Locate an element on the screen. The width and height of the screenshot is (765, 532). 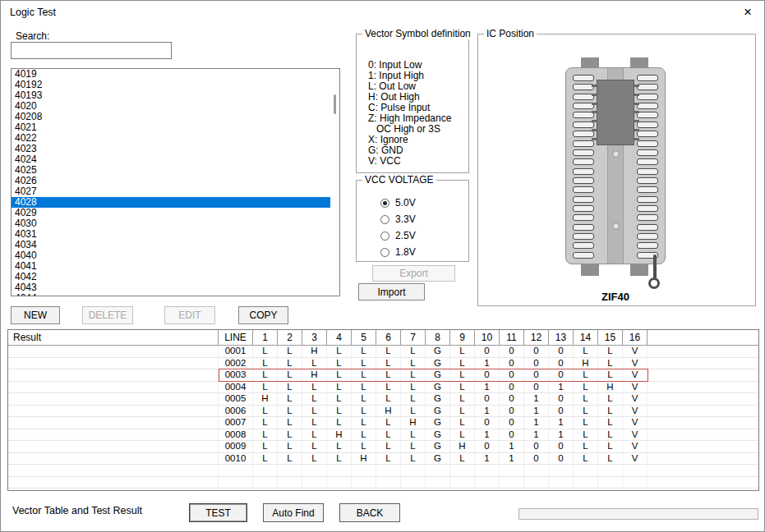
device-list-item: 4021 is located at coordinates (171, 128).